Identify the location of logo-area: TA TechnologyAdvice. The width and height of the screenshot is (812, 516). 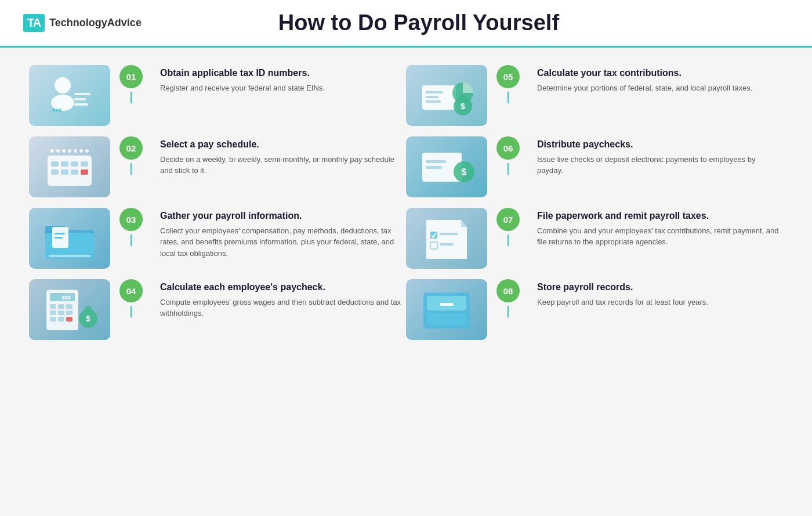
(82, 23).